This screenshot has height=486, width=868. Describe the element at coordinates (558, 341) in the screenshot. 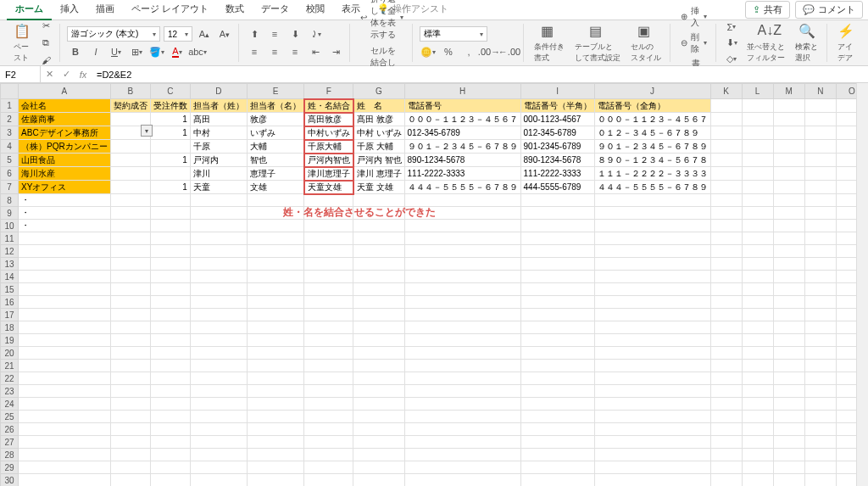

I see `cell-I19` at that location.